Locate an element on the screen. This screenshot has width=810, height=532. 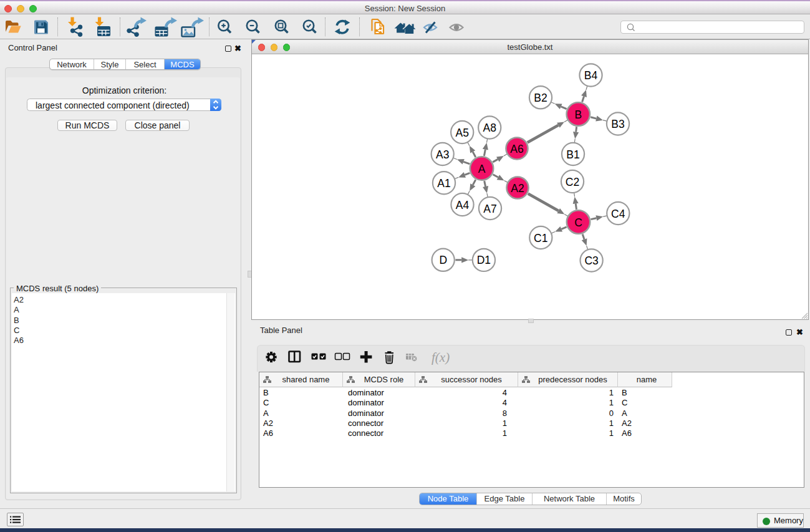
svg-text: D is located at coordinates (443, 260).